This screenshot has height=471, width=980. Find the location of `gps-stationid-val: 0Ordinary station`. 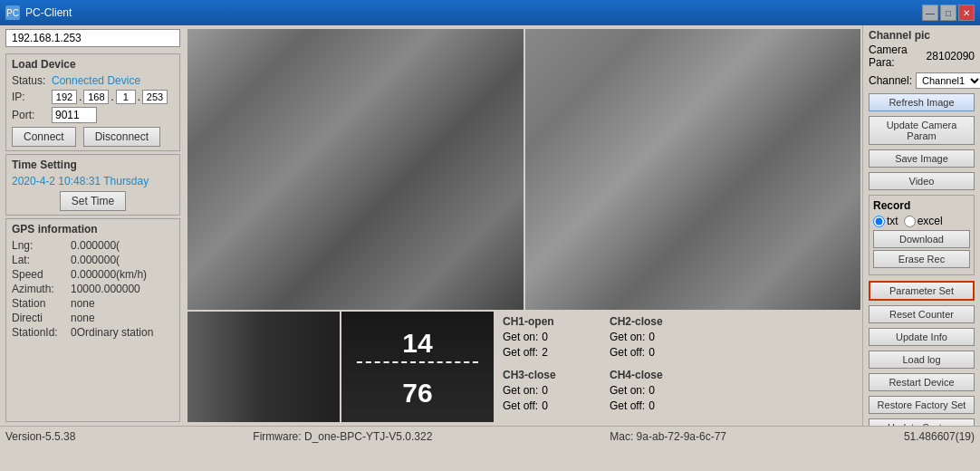

gps-stationid-val: 0Ordinary station is located at coordinates (112, 332).